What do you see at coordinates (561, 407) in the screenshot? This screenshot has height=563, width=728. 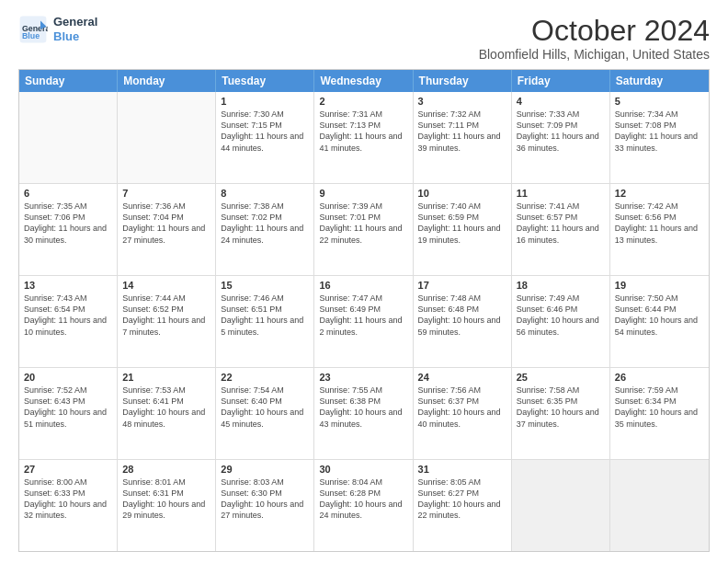 I see `day-info: Sunrise: 7:58 AMSunset: 6:35 PMDaylight:…` at bounding box center [561, 407].